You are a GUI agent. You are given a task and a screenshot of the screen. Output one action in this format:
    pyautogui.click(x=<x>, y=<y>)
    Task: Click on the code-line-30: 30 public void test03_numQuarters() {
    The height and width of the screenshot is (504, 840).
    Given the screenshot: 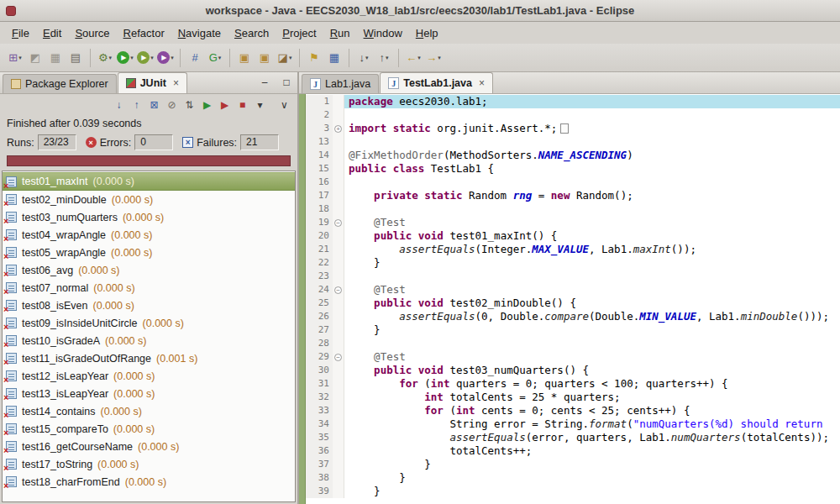 What is the action you would take?
    pyautogui.click(x=573, y=370)
    